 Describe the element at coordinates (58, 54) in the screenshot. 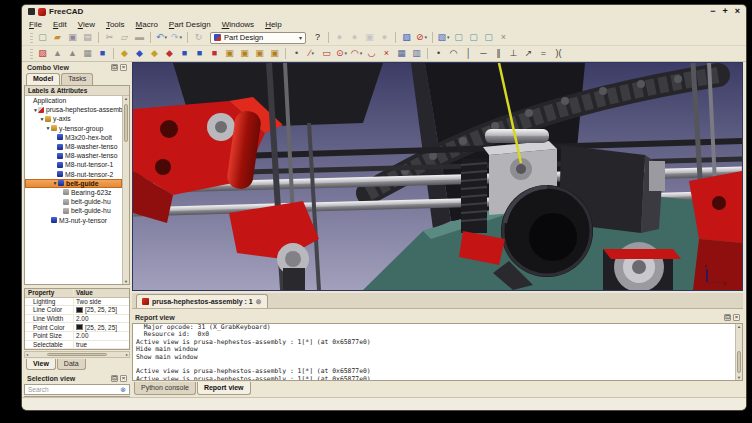

I see `leave-sketch-icon: ▲` at that location.